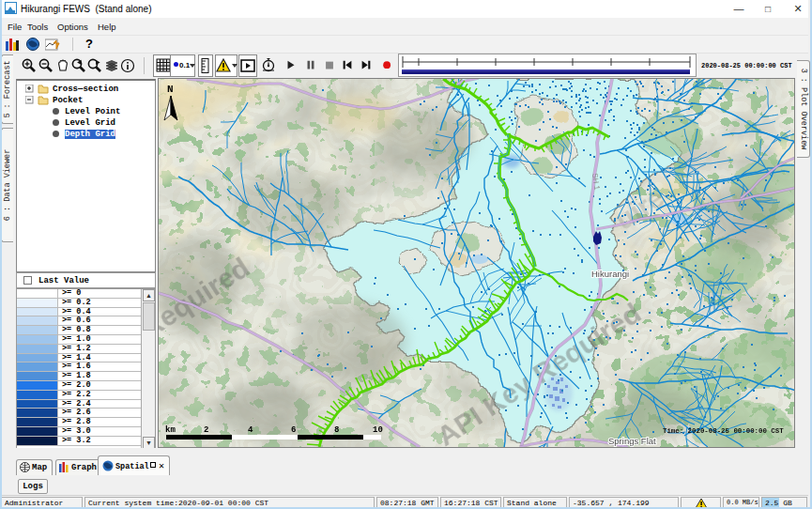 Image resolution: width=812 pixels, height=509 pixels. I want to click on svg-text: Time: 2020-08-25 00:00:00 CST, so click(723, 431).